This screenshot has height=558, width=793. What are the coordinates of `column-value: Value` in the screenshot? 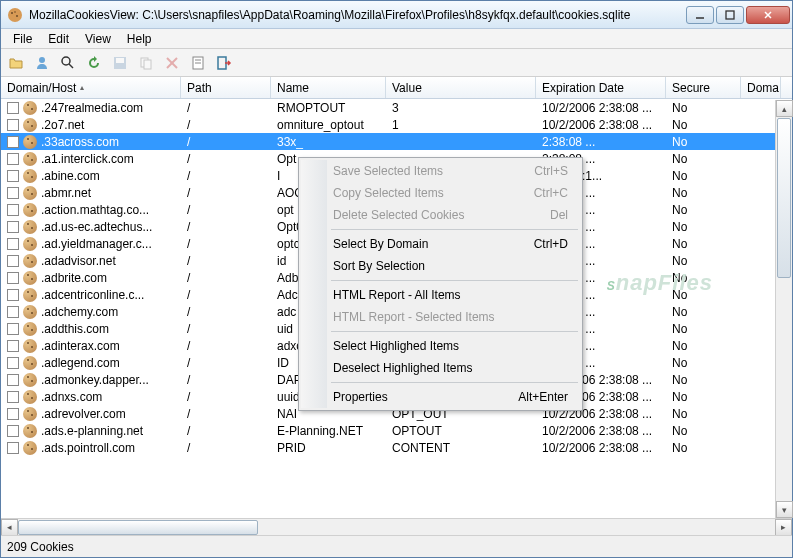 It's located at (461, 88).